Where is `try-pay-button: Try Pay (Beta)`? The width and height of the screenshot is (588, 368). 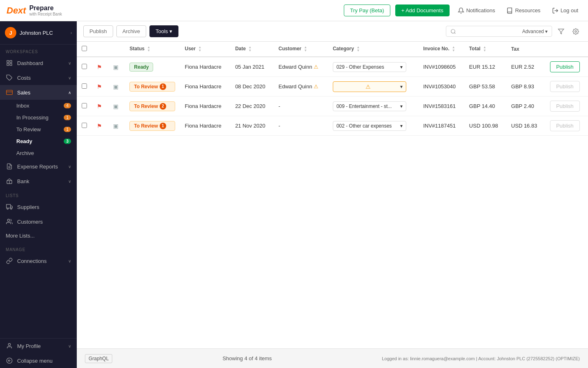
try-pay-button: Try Pay (Beta) is located at coordinates (367, 11).